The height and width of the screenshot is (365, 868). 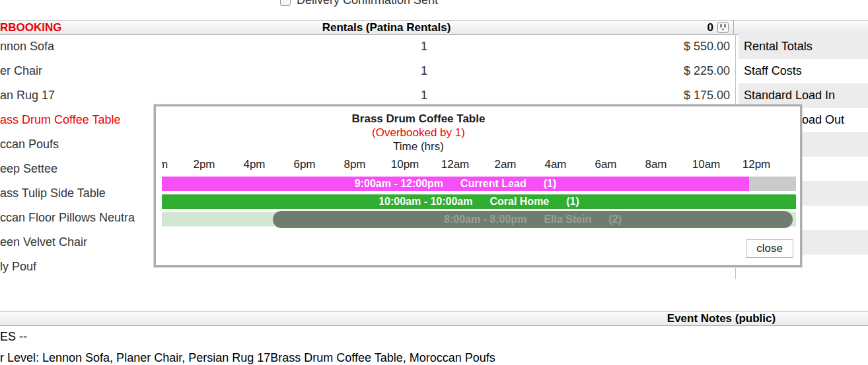 I want to click on axis-tick: 8pm, so click(x=354, y=165).